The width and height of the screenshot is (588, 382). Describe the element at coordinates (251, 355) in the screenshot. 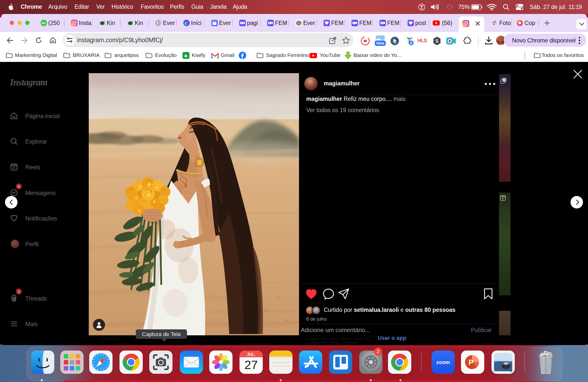

I see `svg-text: JUL.` at that location.